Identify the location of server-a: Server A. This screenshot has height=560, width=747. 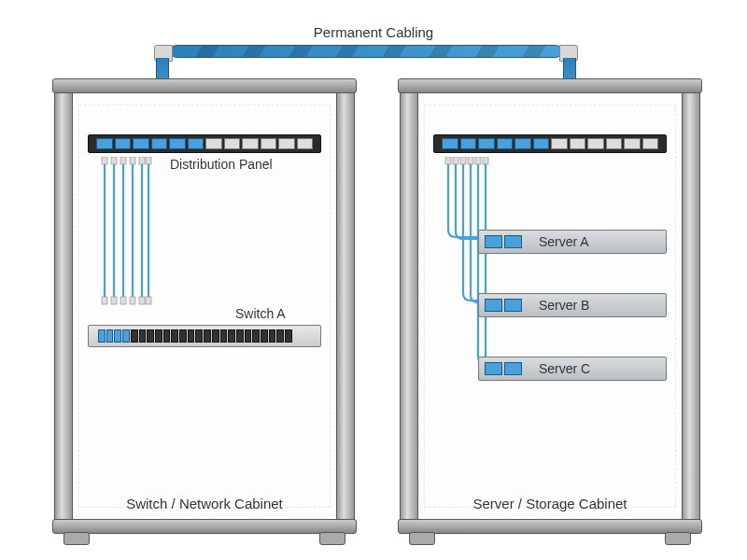
(572, 242).